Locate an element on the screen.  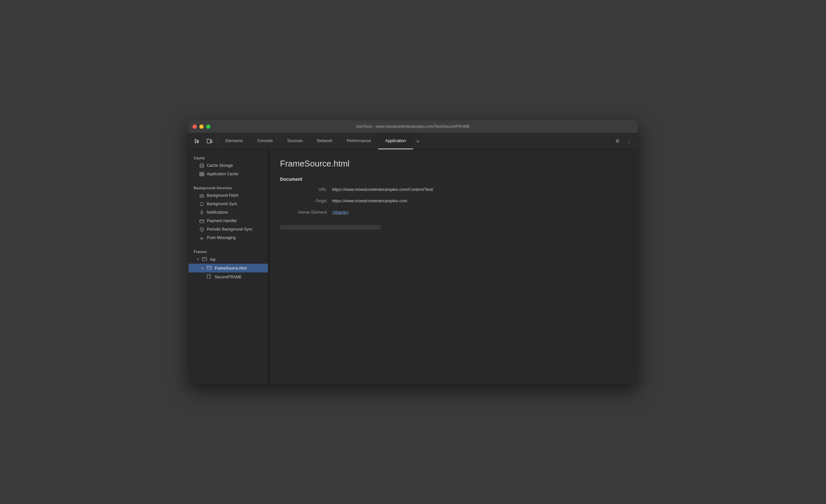
notifications-label: Notifications is located at coordinates (217, 212).